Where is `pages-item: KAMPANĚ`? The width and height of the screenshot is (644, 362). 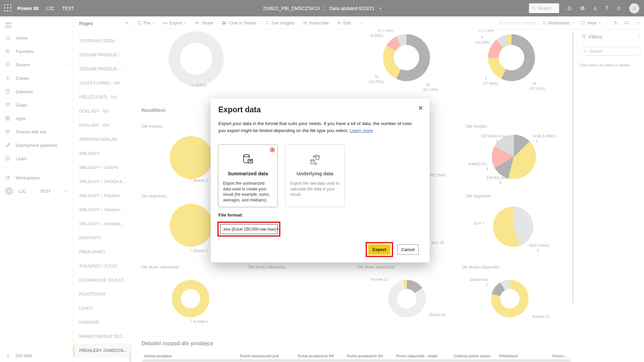 pages-item: KAMPANĚ is located at coordinates (102, 322).